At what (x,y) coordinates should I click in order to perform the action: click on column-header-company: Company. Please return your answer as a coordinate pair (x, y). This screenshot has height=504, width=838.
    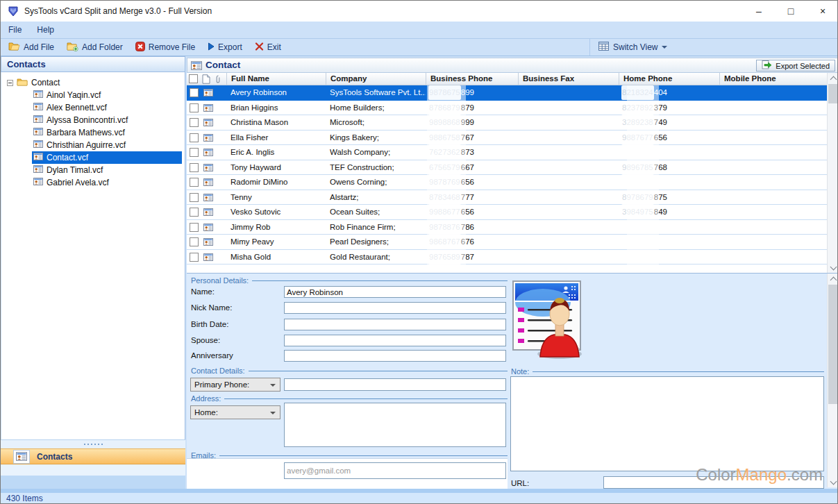
    Looking at the image, I should click on (376, 79).